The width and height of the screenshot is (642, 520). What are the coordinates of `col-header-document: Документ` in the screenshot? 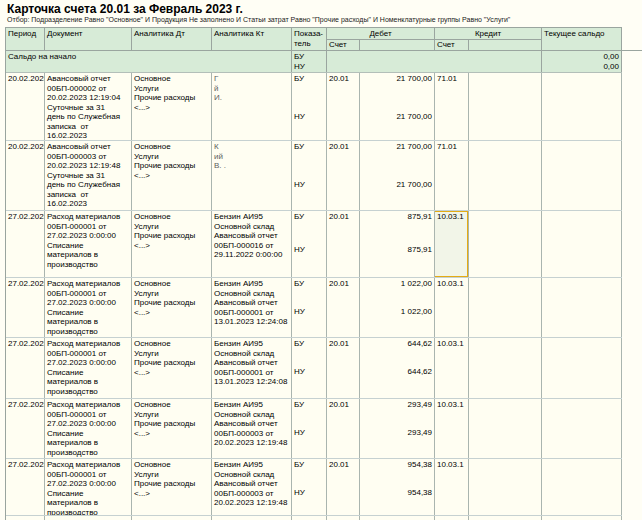 It's located at (88, 39).